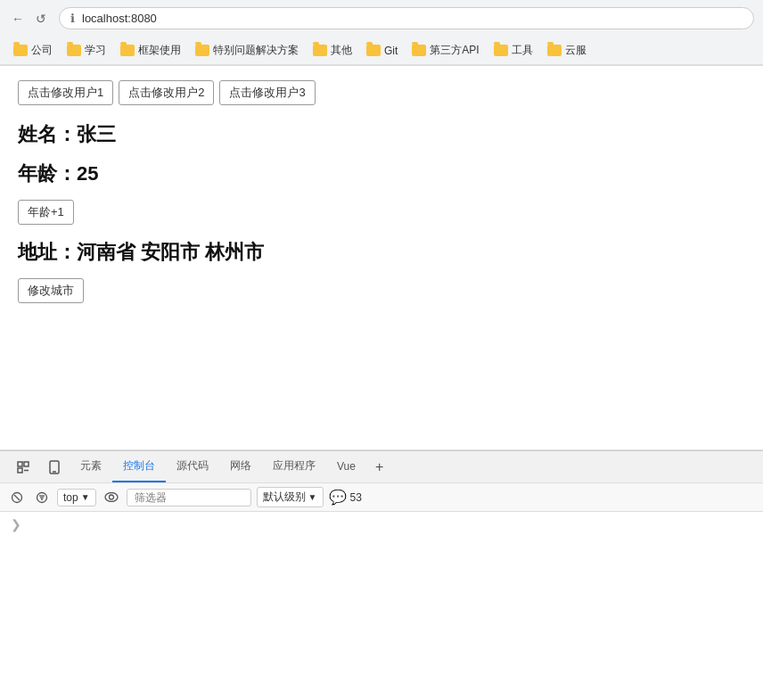  Describe the element at coordinates (382, 135) in the screenshot. I see `name-row: 姓名：张三` at that location.